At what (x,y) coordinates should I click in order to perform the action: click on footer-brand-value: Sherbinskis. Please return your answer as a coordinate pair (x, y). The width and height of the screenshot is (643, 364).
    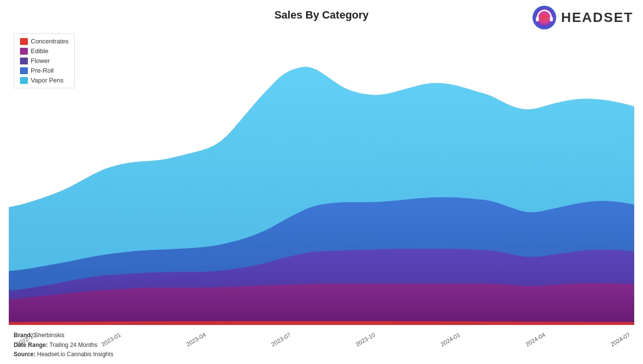
    Looking at the image, I should click on (49, 335).